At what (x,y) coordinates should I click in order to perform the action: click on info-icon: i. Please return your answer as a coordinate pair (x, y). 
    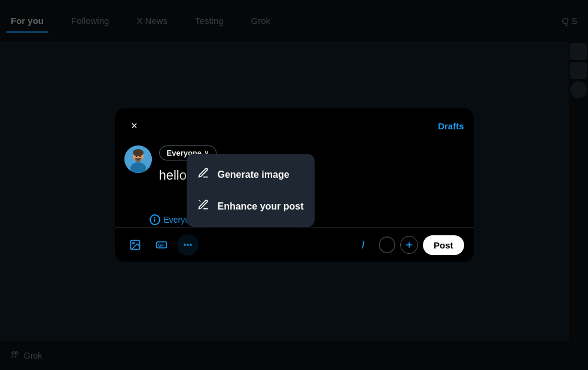
    Looking at the image, I should click on (155, 220).